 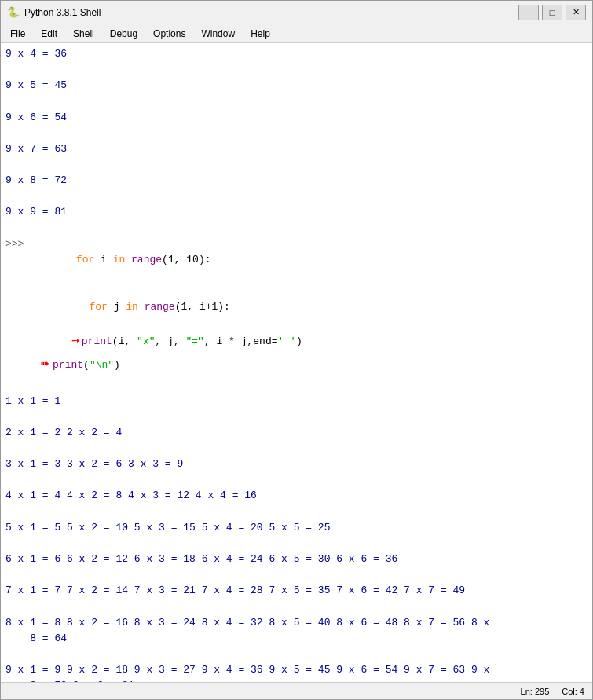 What do you see at coordinates (529, 13) in the screenshot?
I see `minimize-button: ─` at bounding box center [529, 13].